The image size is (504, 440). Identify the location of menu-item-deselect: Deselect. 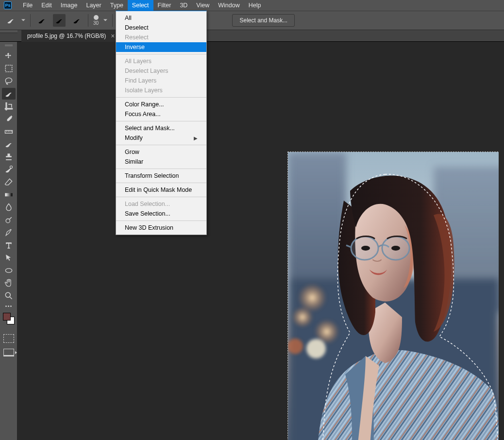
(161, 28).